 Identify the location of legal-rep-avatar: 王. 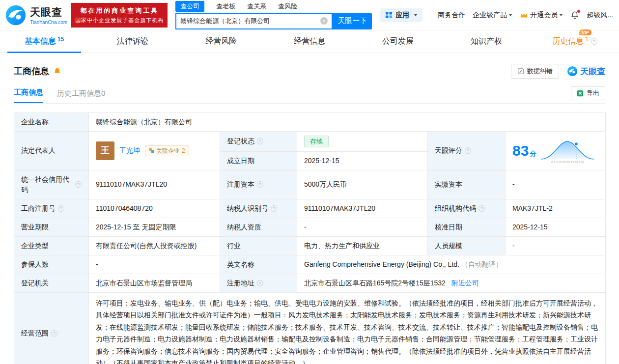
(105, 151).